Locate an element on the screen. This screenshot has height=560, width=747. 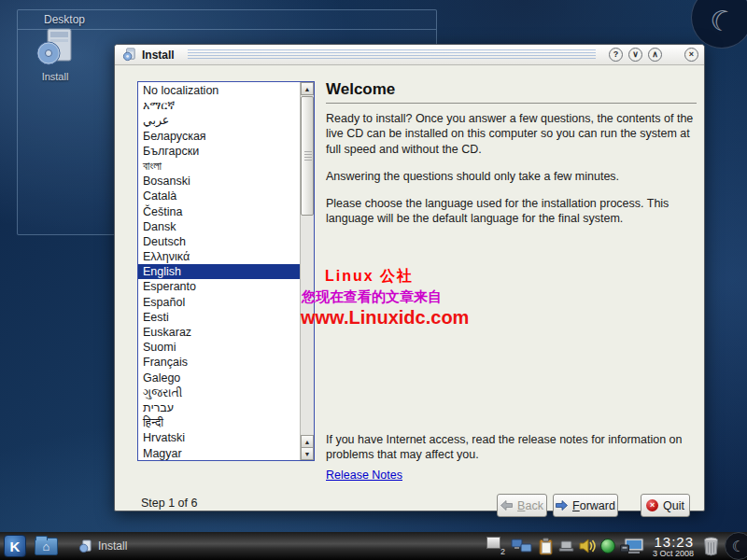
window-title: Install is located at coordinates (159, 55).